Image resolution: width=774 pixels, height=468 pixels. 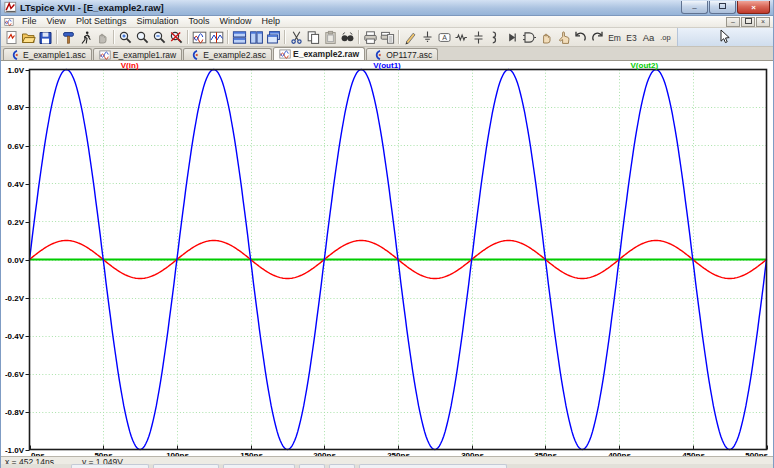 What do you see at coordinates (644, 66) in the screenshot?
I see `trace-label-v-out2: V(out2)` at bounding box center [644, 66].